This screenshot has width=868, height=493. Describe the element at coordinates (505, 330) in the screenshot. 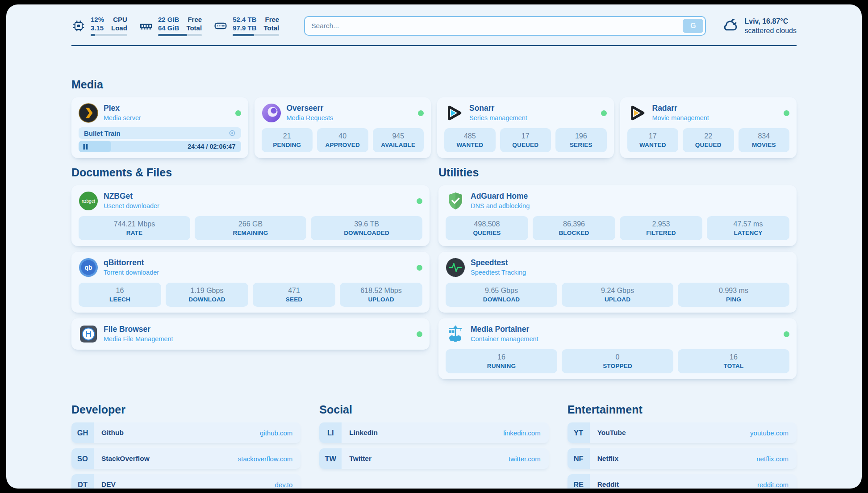

I see `service-name: Media Portainer` at that location.